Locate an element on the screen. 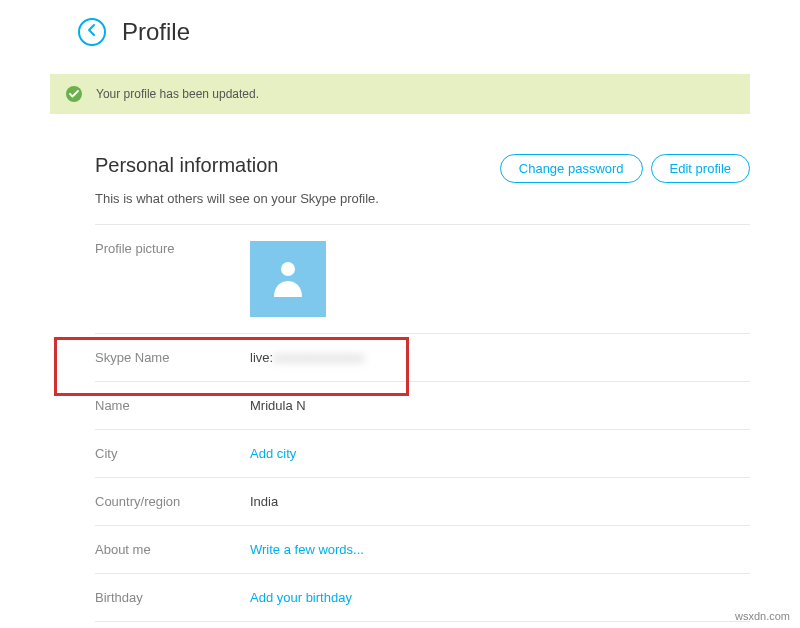  row-name: Name Mridula N is located at coordinates (422, 405).